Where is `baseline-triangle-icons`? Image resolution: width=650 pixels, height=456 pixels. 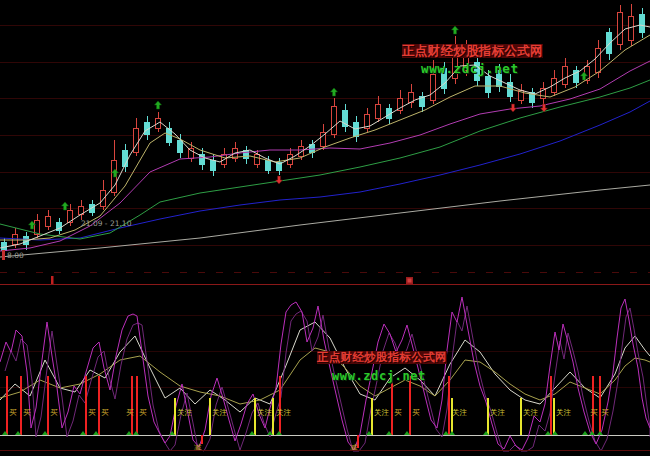
baseline-triangle-icons is located at coordinates (302, 433).